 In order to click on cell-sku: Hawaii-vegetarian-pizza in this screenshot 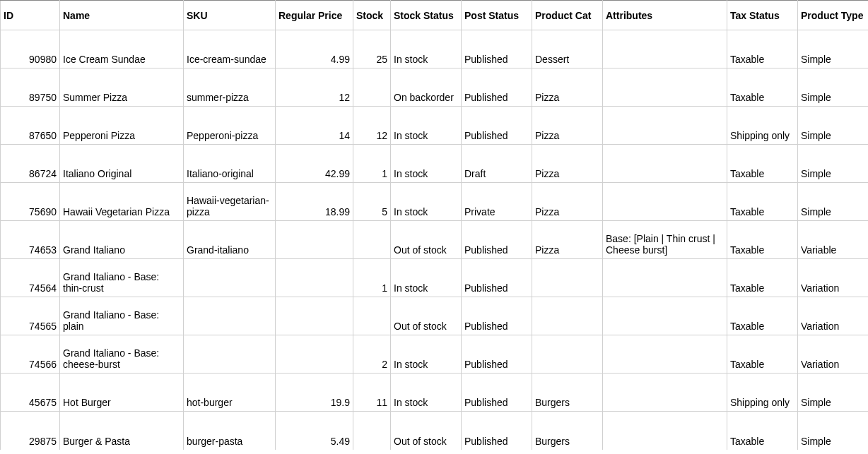, I will do `click(230, 202)`.